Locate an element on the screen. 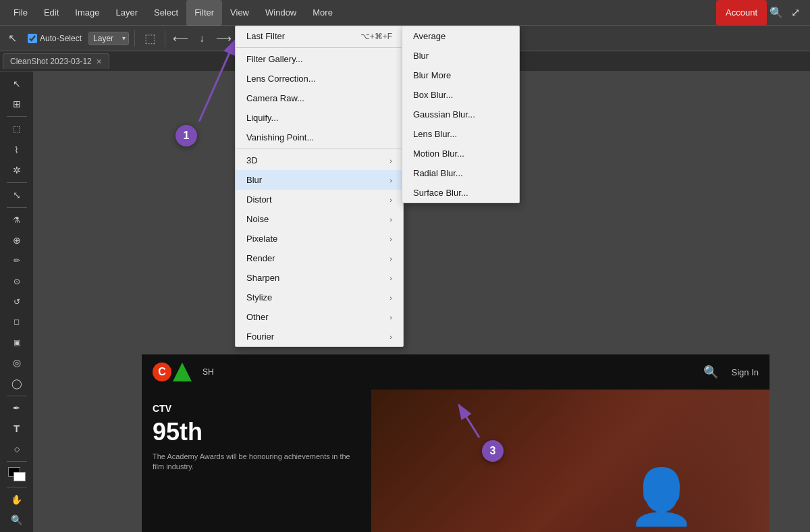 This screenshot has width=810, height=532. distort-chevron: › is located at coordinates (391, 200).